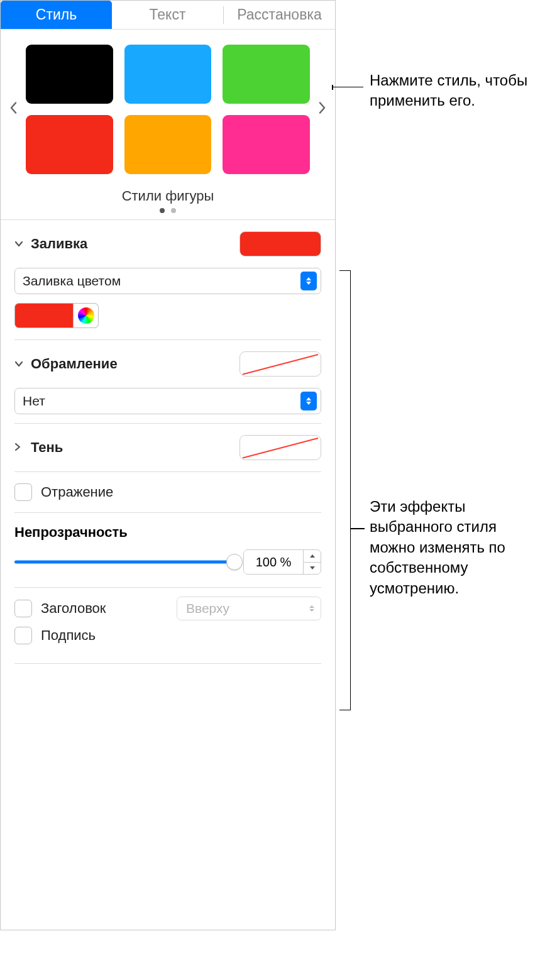 The width and height of the screenshot is (545, 980). Describe the element at coordinates (168, 448) in the screenshot. I see `shadow-section-header: Тень` at that location.